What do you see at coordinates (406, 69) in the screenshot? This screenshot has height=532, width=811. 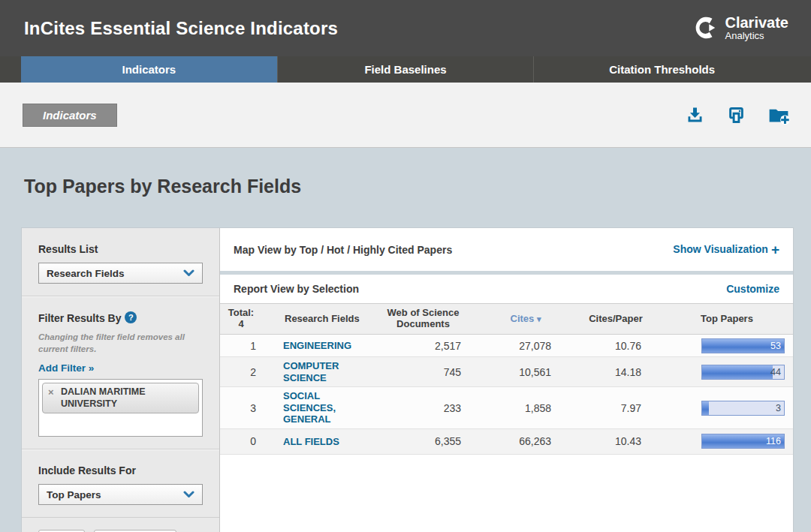 I see `tab-field-baselines: Field Baselines` at bounding box center [406, 69].